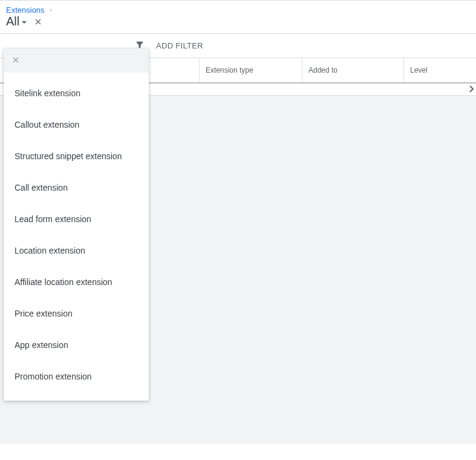 This screenshot has height=460, width=476. What do you see at coordinates (180, 46) in the screenshot?
I see `add-filter-button: ADD FILTER` at bounding box center [180, 46].